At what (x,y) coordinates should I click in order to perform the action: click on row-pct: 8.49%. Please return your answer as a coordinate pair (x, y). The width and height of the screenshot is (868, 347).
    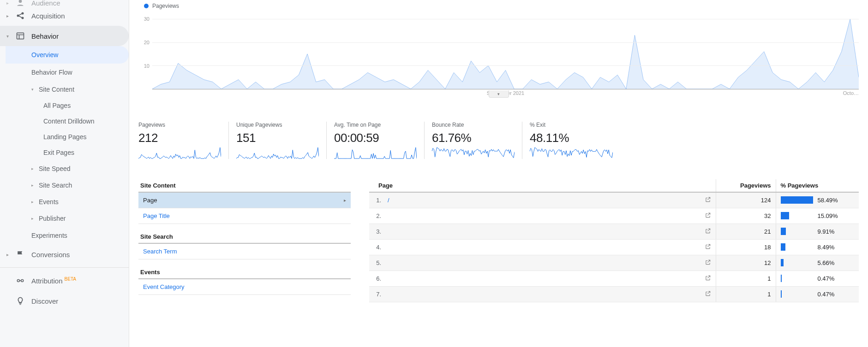
    Looking at the image, I should click on (817, 247).